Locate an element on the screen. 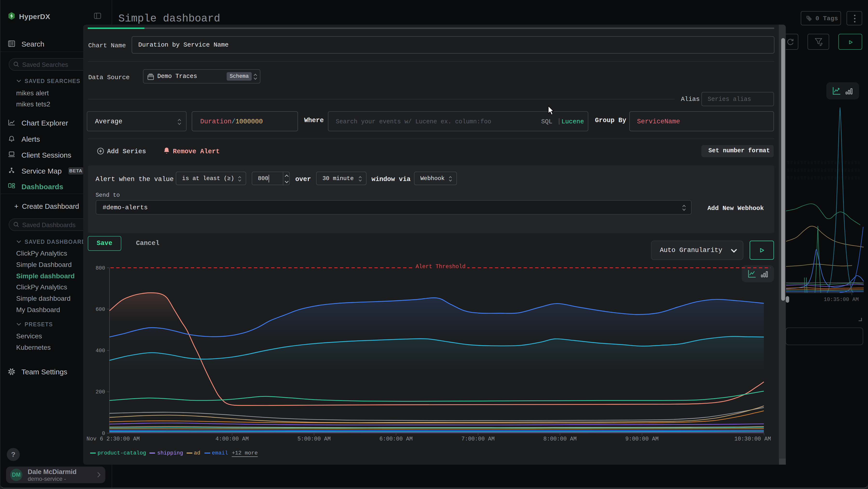 The height and width of the screenshot is (489, 868). svg-text: 8:00:00 AM is located at coordinates (560, 439).